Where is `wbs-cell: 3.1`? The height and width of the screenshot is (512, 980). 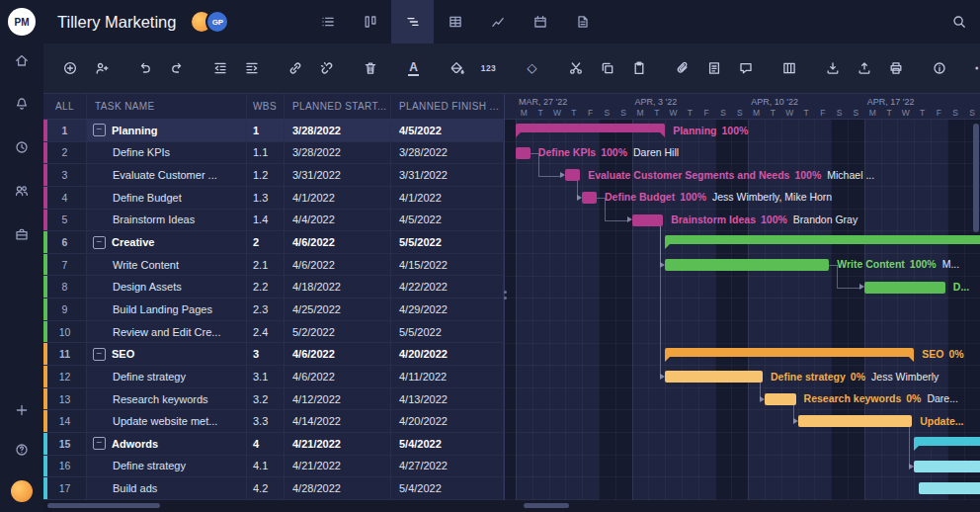 wbs-cell: 3.1 is located at coordinates (266, 377).